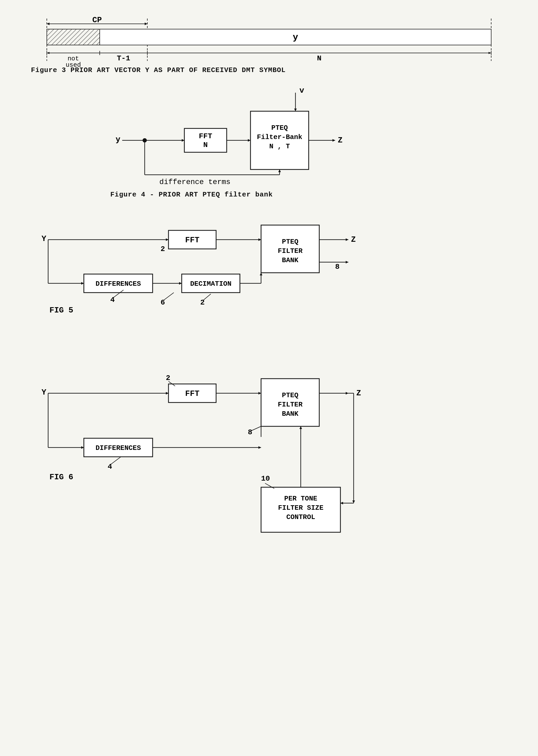 This screenshot has width=538, height=756. I want to click on svg-text: FILTER SIZE, so click(301, 508).